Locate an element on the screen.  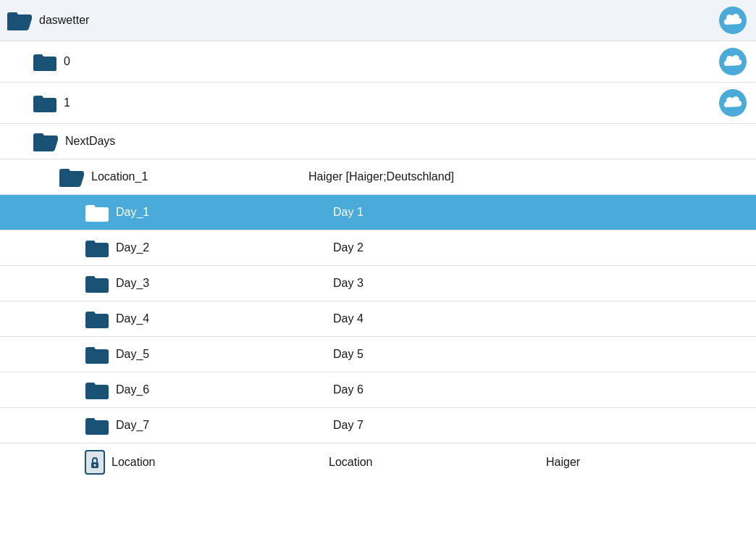
row-value: Day 4 is located at coordinates (442, 319).